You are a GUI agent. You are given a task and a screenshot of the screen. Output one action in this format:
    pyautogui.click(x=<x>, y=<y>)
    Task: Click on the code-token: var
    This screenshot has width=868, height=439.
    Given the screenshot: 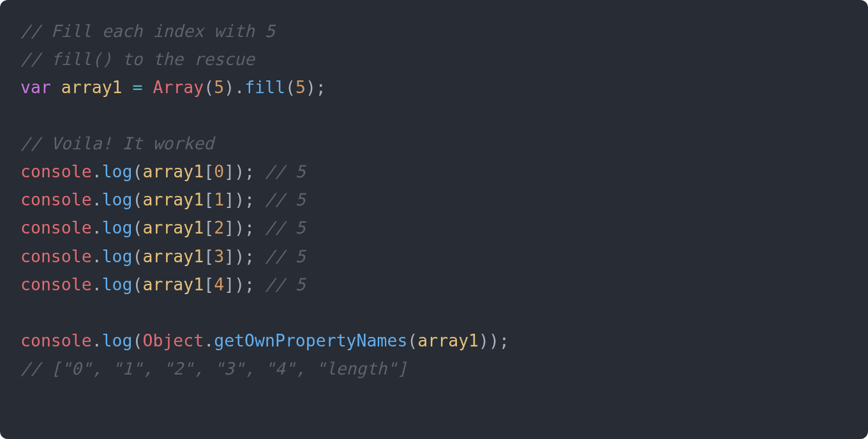 What is the action you would take?
    pyautogui.click(x=36, y=87)
    